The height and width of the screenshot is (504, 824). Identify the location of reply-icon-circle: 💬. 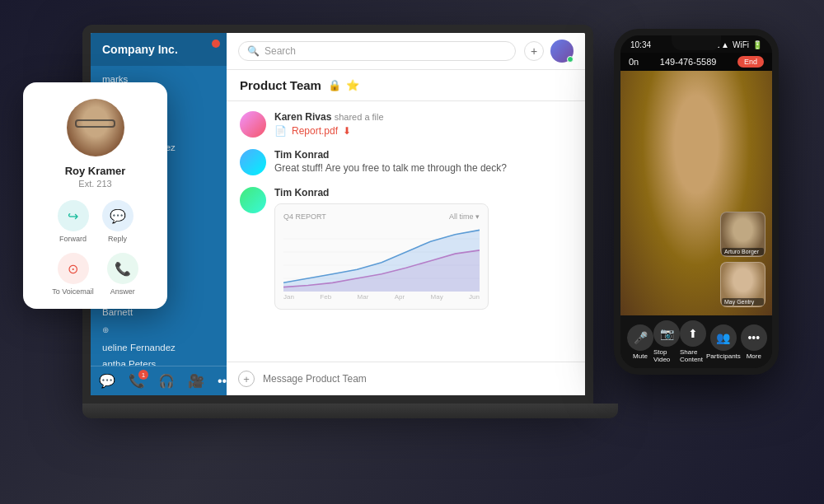
(118, 216).